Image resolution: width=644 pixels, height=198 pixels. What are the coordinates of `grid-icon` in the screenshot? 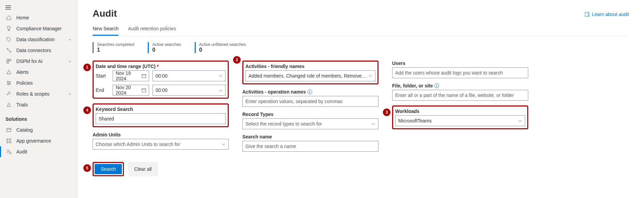 It's located at (9, 61).